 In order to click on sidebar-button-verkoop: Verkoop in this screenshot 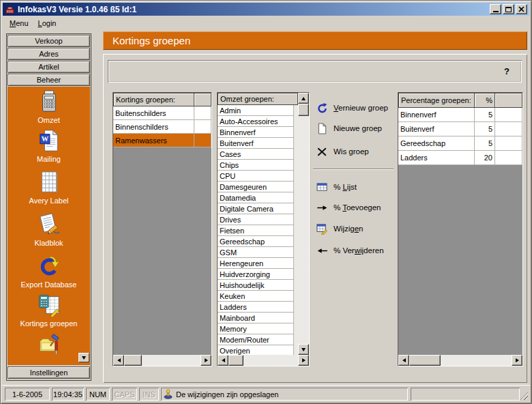, I will do `click(49, 41)`.